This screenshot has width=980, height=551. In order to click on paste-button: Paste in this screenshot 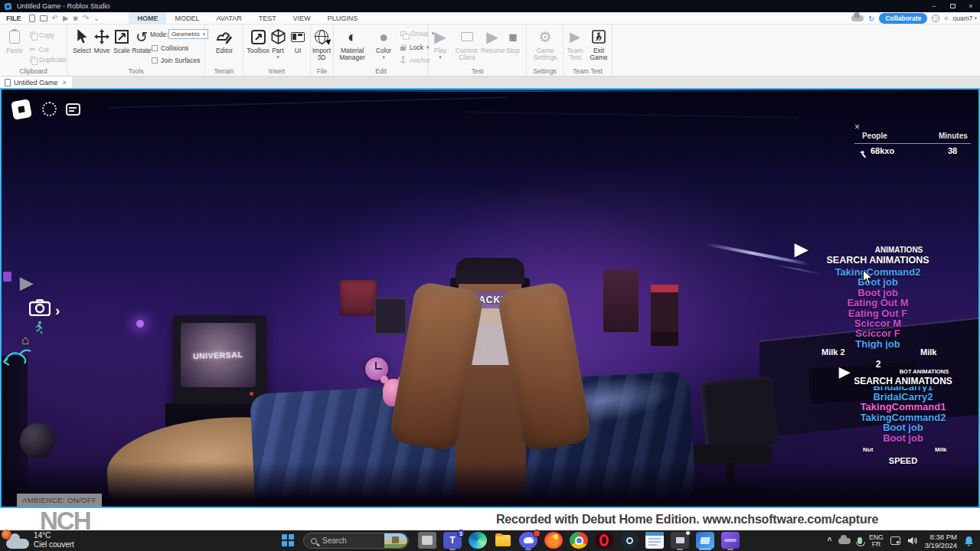, I will do `click(15, 41)`.